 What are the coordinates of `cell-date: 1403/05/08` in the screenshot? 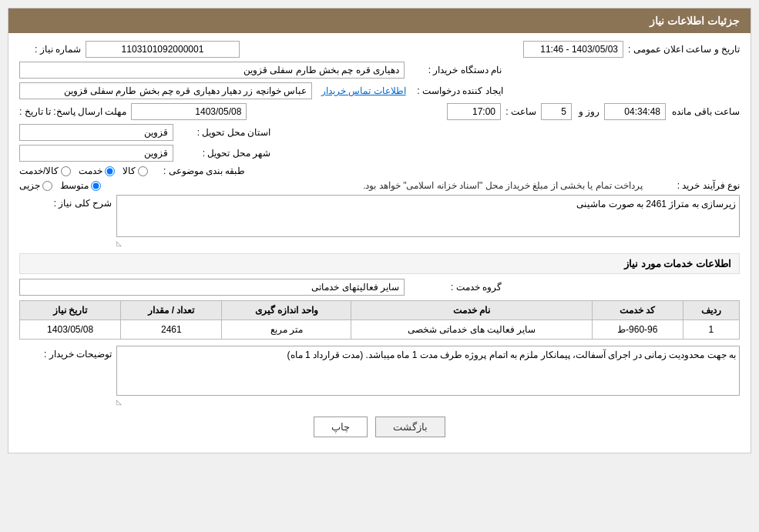 It's located at (71, 330).